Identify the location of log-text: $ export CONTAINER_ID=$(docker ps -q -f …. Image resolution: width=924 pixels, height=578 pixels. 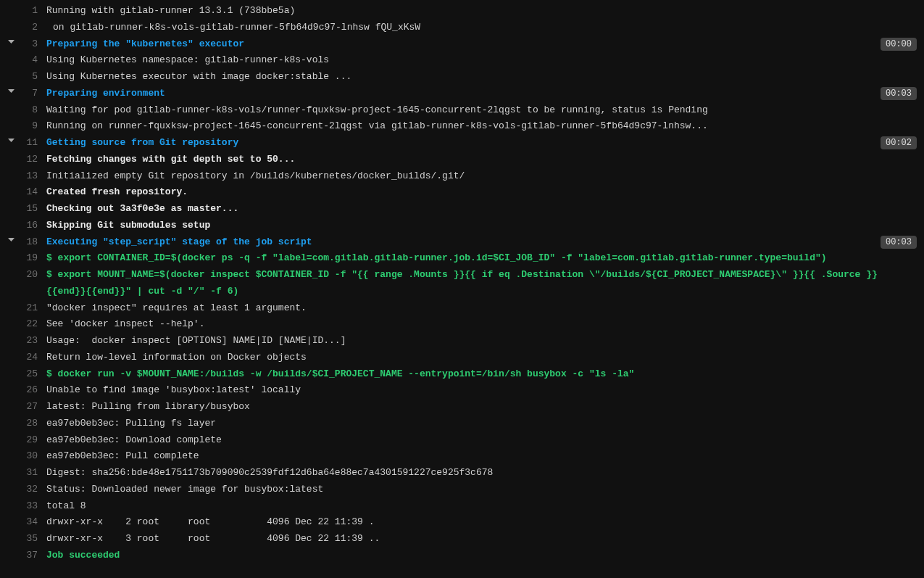
(481, 258).